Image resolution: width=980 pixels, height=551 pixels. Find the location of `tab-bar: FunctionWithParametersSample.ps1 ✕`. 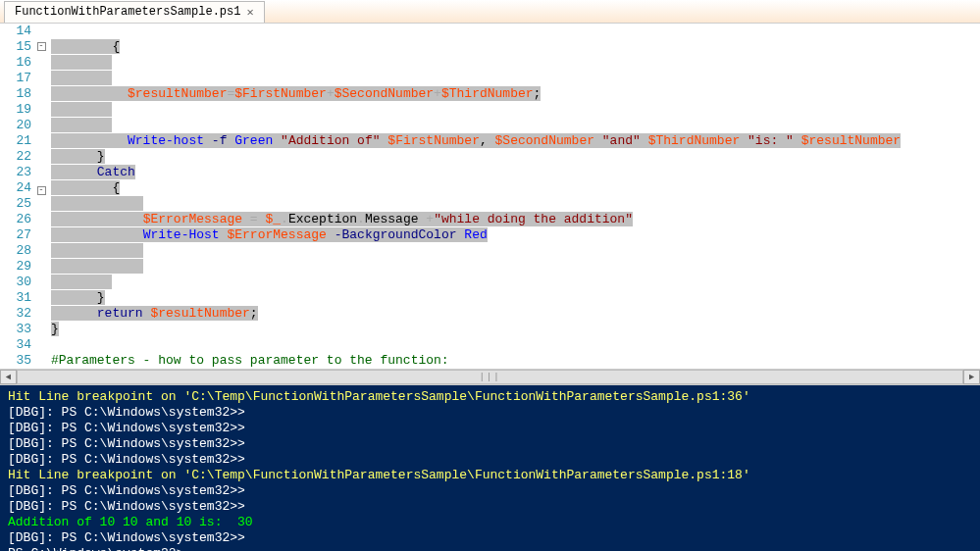

tab-bar: FunctionWithParametersSample.ps1 ✕ is located at coordinates (490, 12).